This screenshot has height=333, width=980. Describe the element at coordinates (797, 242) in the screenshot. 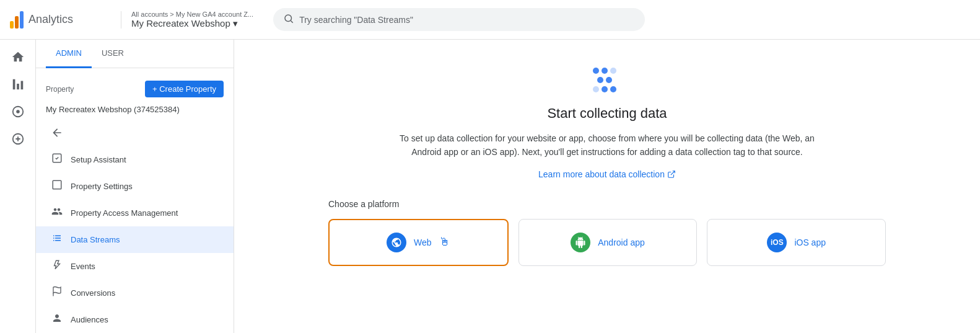

I see `platform-card-ios: iOS iOS app` at that location.